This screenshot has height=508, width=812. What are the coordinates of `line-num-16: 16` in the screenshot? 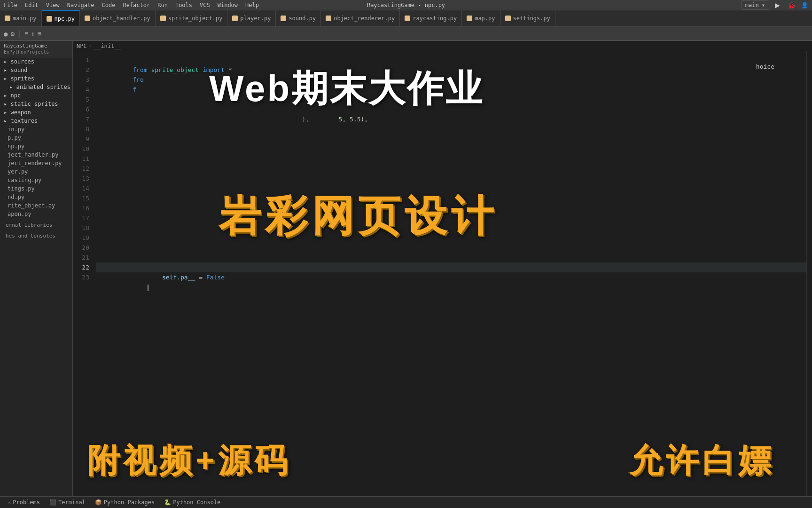 It's located at (84, 208).